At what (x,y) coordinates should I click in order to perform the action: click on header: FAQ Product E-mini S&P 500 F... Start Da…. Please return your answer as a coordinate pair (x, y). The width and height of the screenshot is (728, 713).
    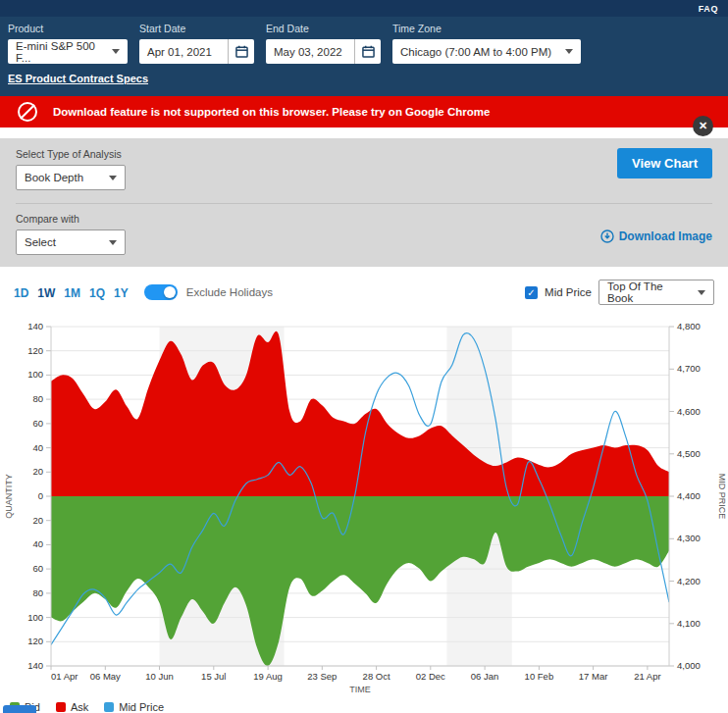
    Looking at the image, I should click on (364, 48).